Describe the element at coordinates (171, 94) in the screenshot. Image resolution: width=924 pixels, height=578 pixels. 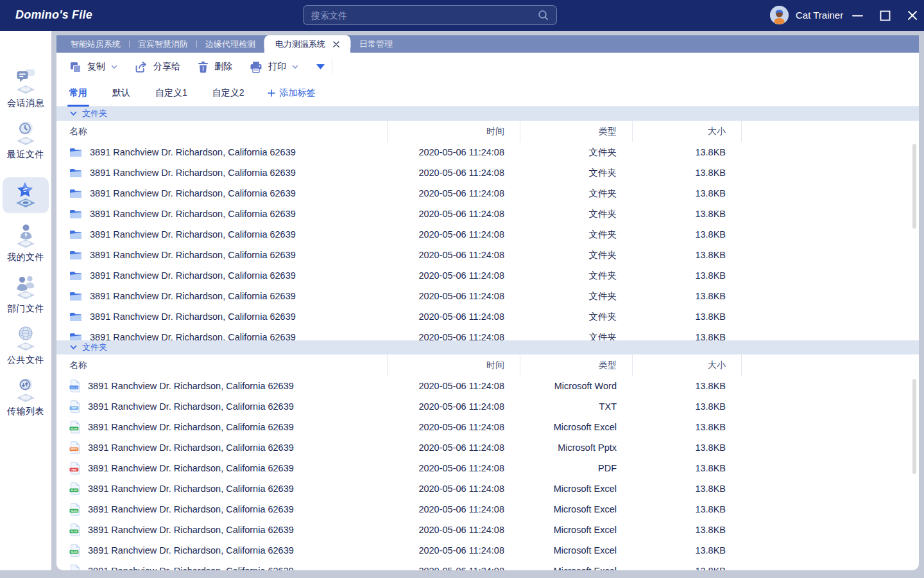
I see `filter-tab-custom1: 自定义1` at that location.